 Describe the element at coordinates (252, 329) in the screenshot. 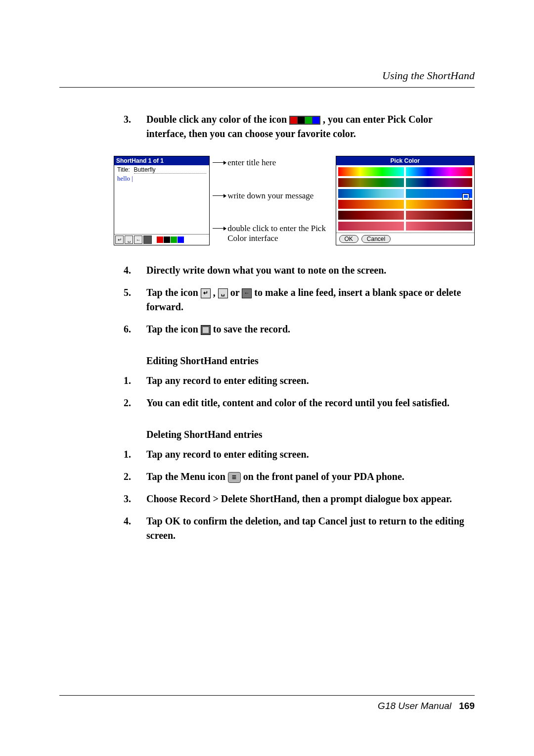

I see `text-part-b: to save the record.` at that location.